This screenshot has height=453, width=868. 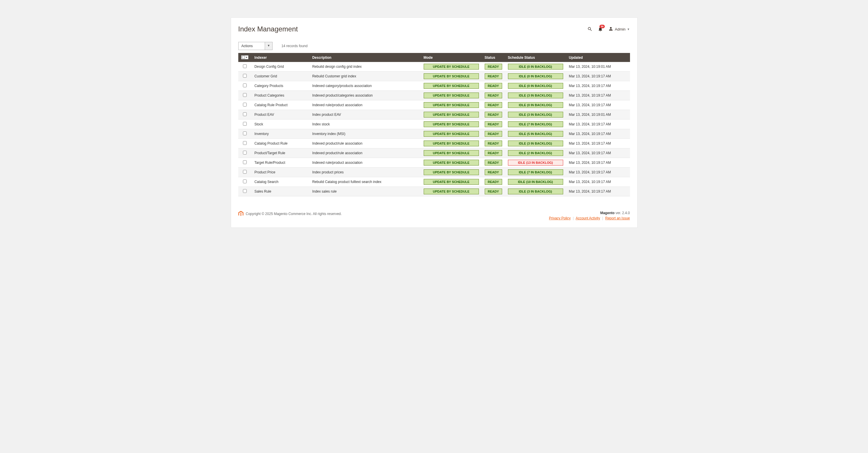 What do you see at coordinates (280, 105) in the screenshot?
I see `cell-indexer: Catalog Rule Product` at bounding box center [280, 105].